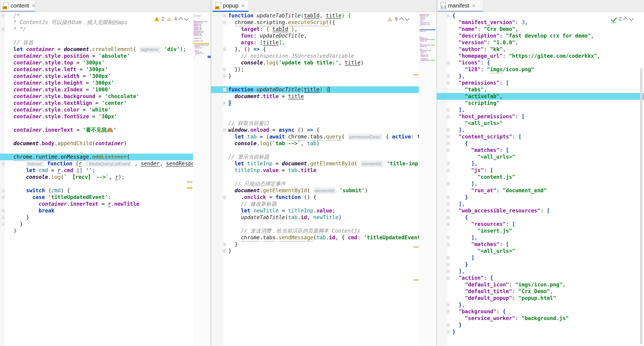  Describe the element at coordinates (171, 19) in the screenshot. I see `inspections-widget: !2!4` at that location.